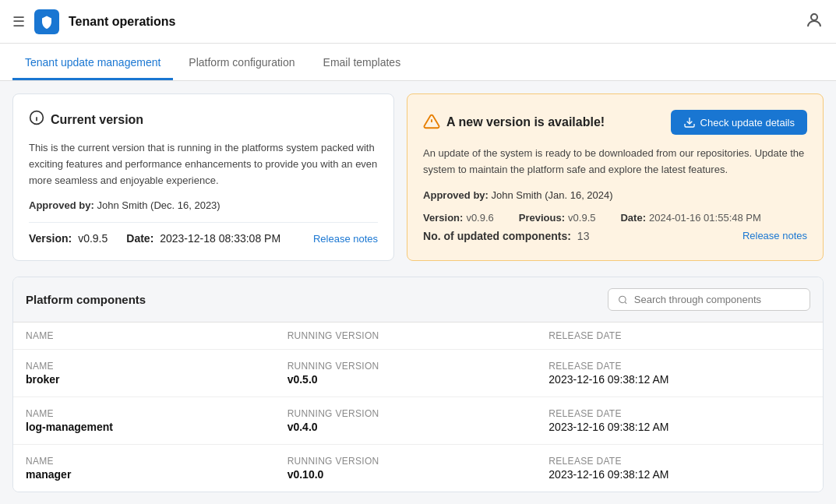  What do you see at coordinates (203, 234) in the screenshot?
I see `current-card-footer: Version: v0.9.5 Date: 2023-12-18 08:33:0…` at bounding box center [203, 234].